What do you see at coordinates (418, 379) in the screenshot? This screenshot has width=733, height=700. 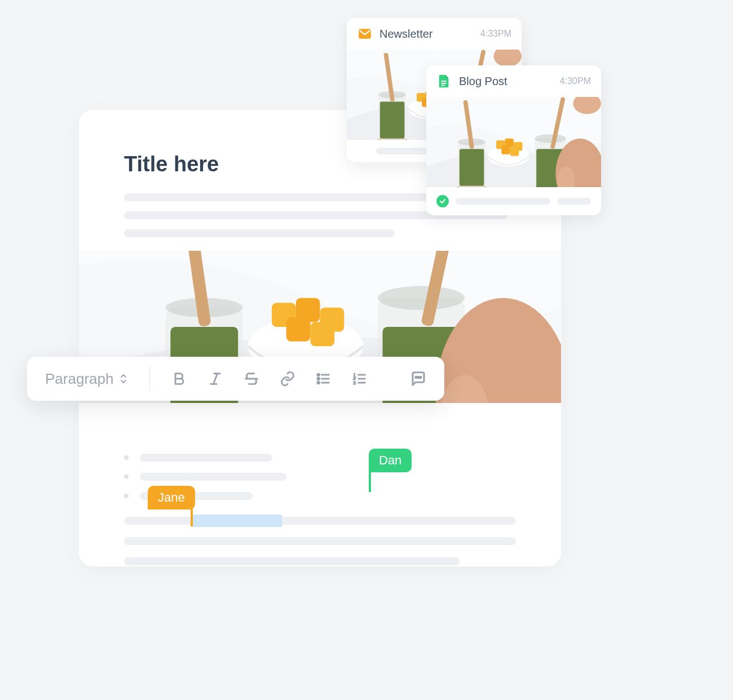 I see `comment-button` at bounding box center [418, 379].